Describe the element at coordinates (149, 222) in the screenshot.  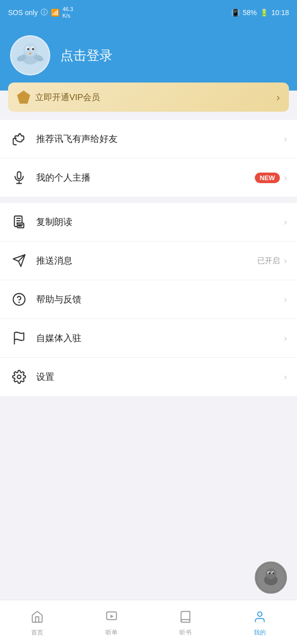
I see `menu-item-copyread: 复制朗读 ›` at that location.